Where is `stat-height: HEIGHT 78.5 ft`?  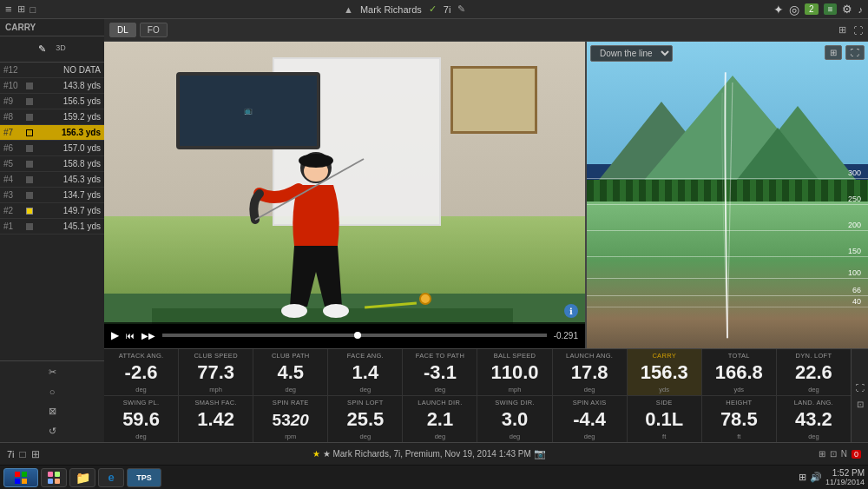
stat-height: HEIGHT 78.5 ft is located at coordinates (740, 419).